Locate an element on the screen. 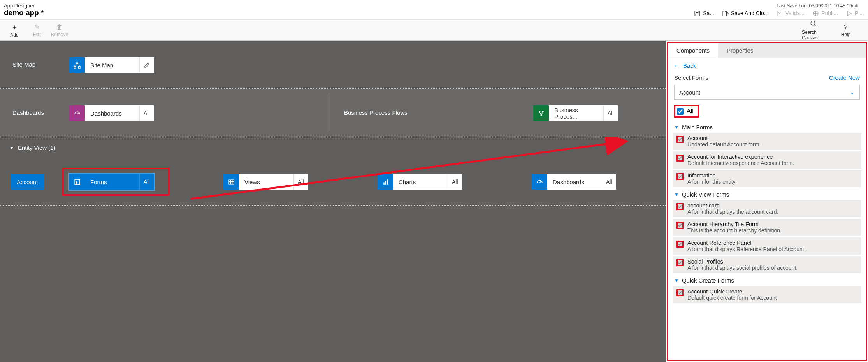 This screenshot has height=362, width=868. entity-dashboards-tile: Dashboards is located at coordinates (575, 182).